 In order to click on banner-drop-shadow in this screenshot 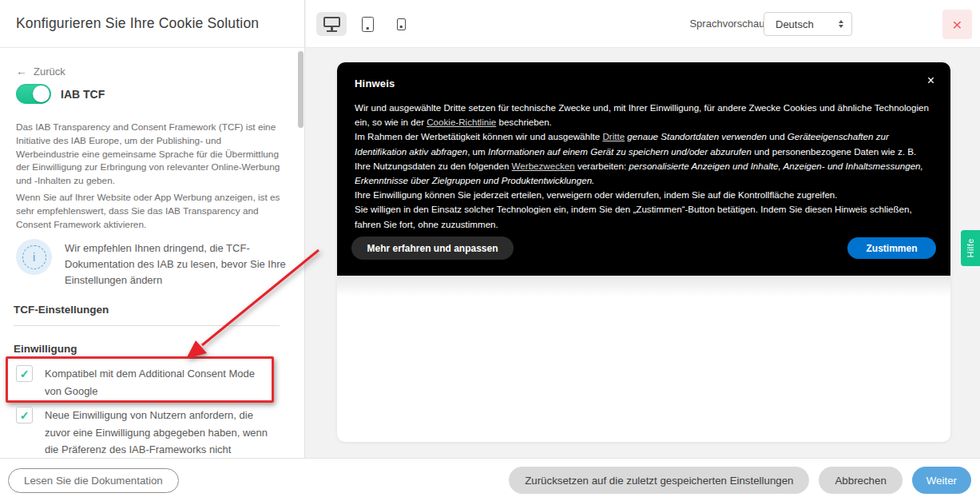, I will do `click(644, 286)`.